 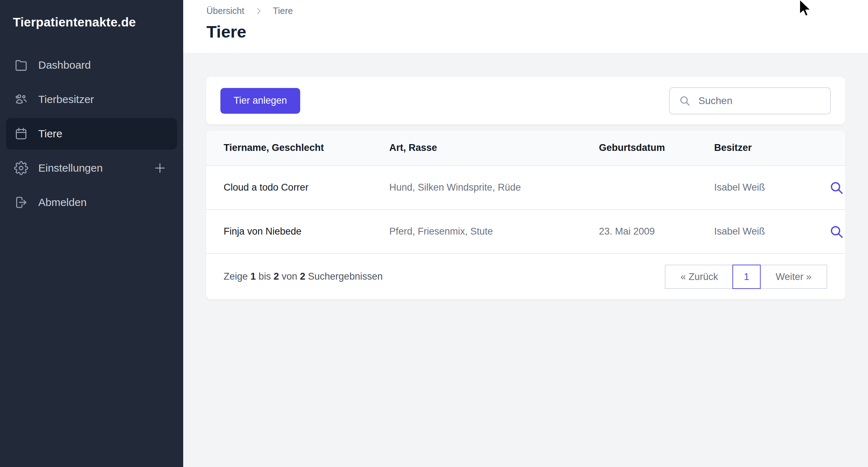 I want to click on column-header-besitzer: Besitzer, so click(x=763, y=148).